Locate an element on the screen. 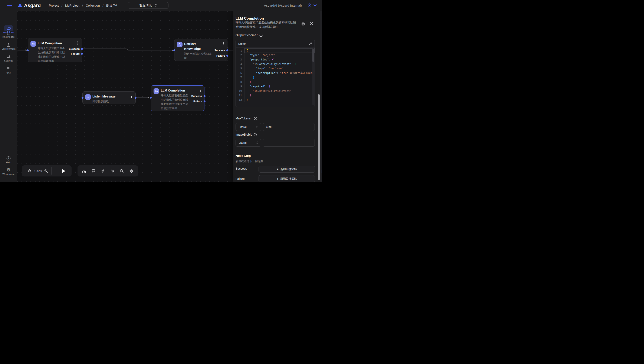 The height and width of the screenshot is (364, 644). left-sidebar: Workflows Knowledge Environment is located at coordinates (9, 96).